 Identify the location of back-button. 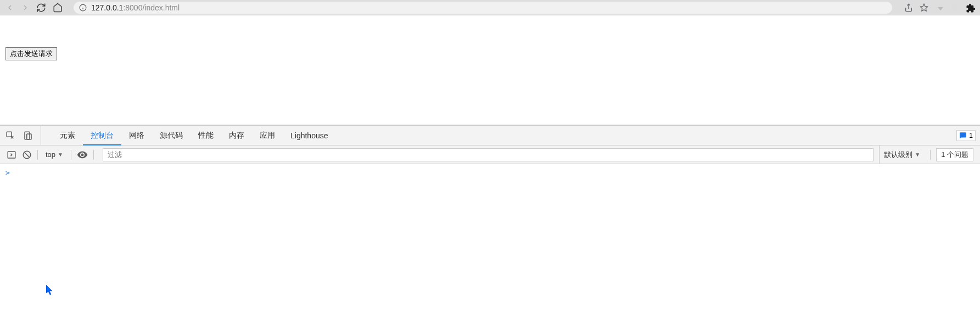
(10, 8).